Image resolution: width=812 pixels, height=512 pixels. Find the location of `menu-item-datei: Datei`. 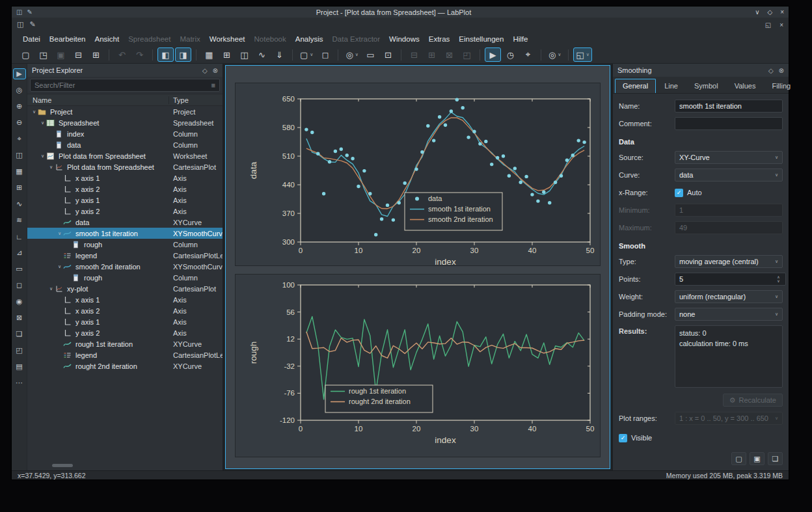

menu-item-datei: Datei is located at coordinates (31, 39).